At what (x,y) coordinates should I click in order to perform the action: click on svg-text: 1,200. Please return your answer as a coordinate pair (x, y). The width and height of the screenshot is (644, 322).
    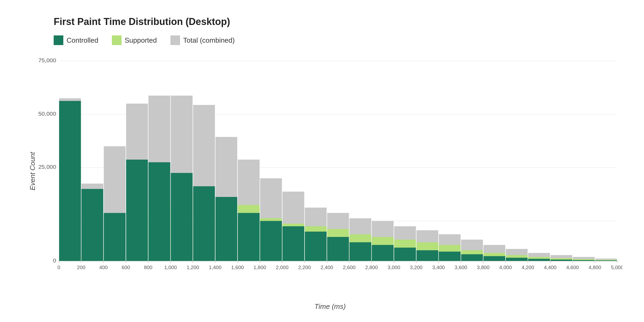
    Looking at the image, I should click on (193, 267).